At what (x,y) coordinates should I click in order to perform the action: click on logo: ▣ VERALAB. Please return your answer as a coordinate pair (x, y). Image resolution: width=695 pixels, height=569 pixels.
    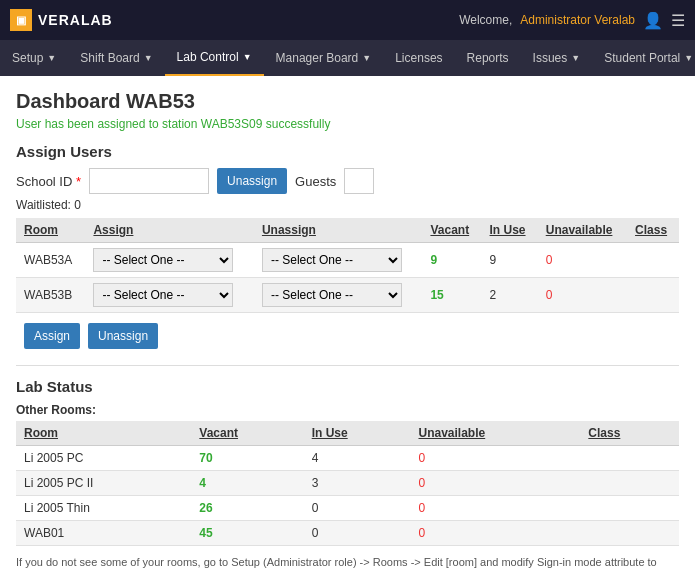
    Looking at the image, I should click on (62, 20).